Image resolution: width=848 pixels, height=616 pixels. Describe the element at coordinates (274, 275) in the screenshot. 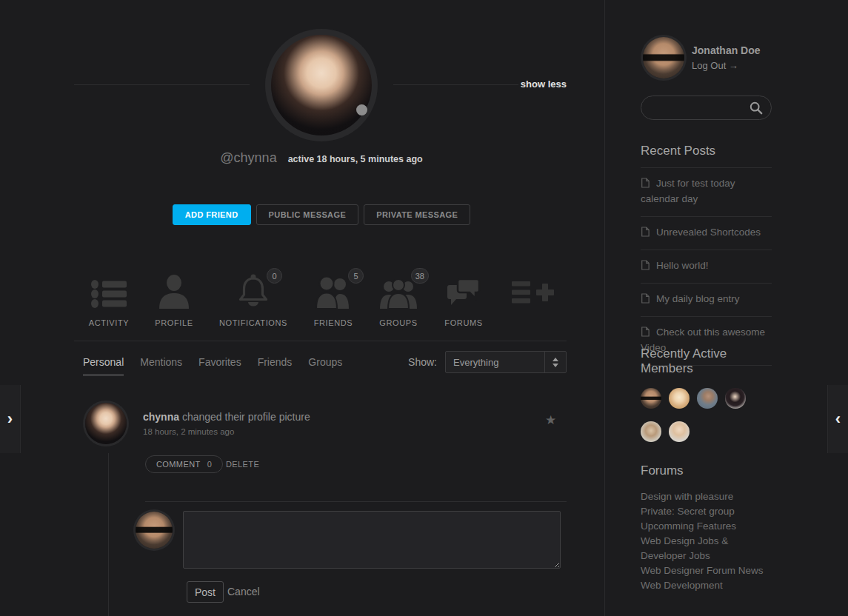

I see `notifications-badge: 0` at that location.